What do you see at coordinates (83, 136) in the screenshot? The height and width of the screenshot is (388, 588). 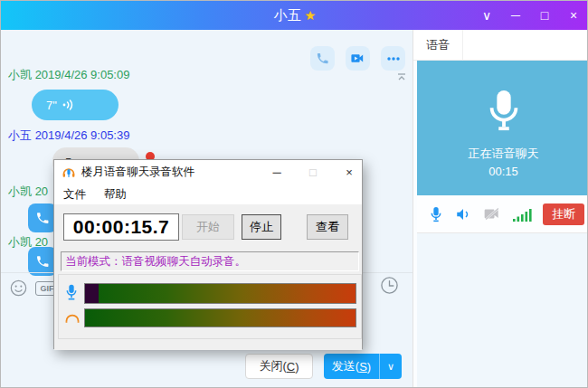 I see `message-time: 2019/4/26 9:05:39` at bounding box center [83, 136].